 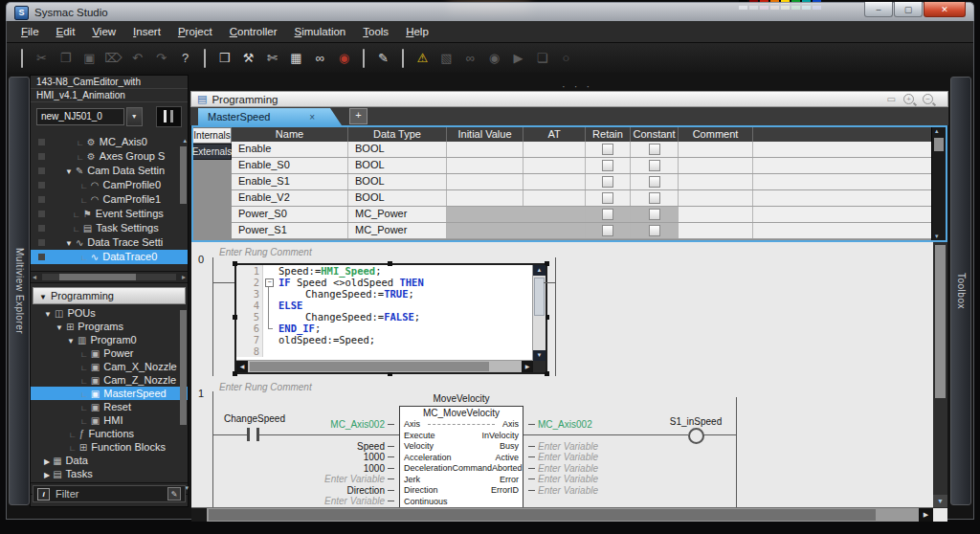 I want to click on menu-simulation: Simulation, so click(x=321, y=32).